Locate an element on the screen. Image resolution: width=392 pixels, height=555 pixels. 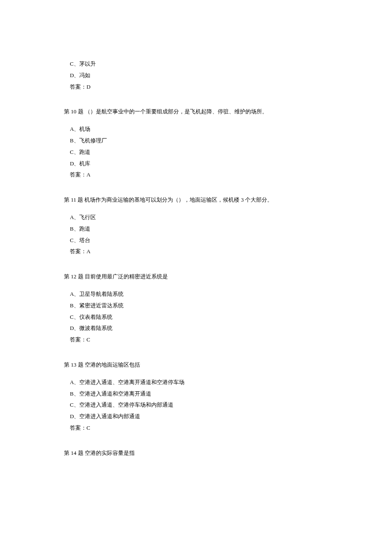
option-b: B、跑道 is located at coordinates (199, 229).